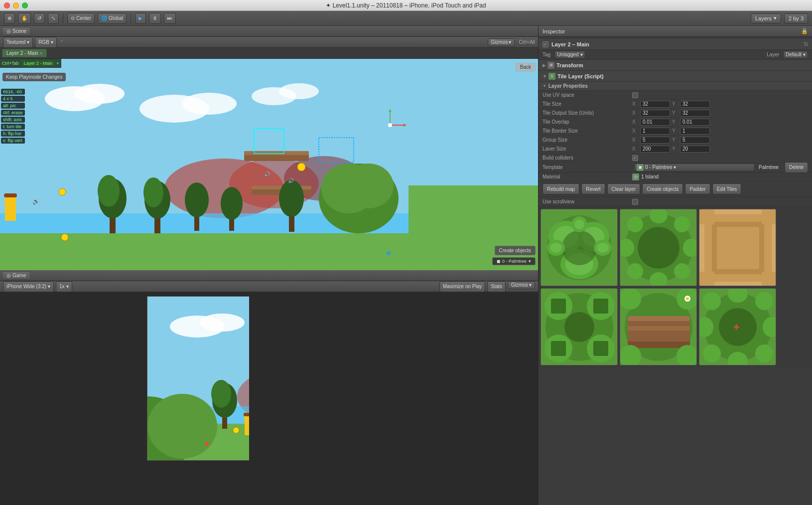 The image size is (812, 505). What do you see at coordinates (676, 44) in the screenshot?
I see `object-name-row: Layer 2 – Main Si` at bounding box center [676, 44].